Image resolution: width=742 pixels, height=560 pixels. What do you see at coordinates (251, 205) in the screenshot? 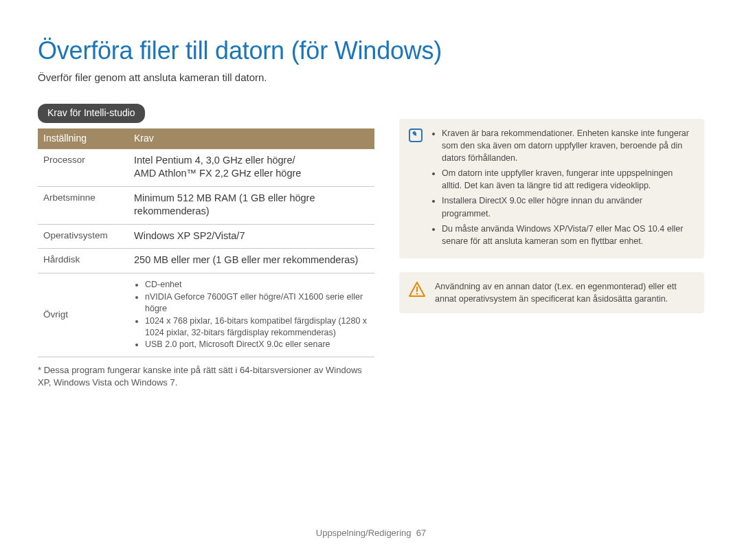
I see `row-value-ram: Minimum 512 MB RAM (1 GB eller högre rek…` at bounding box center [251, 205].